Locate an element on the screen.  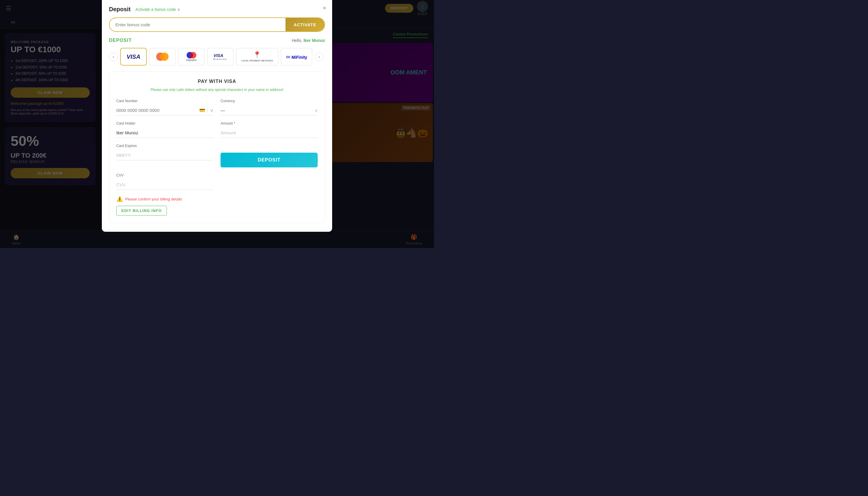
bonus-code-input is located at coordinates (198, 25).